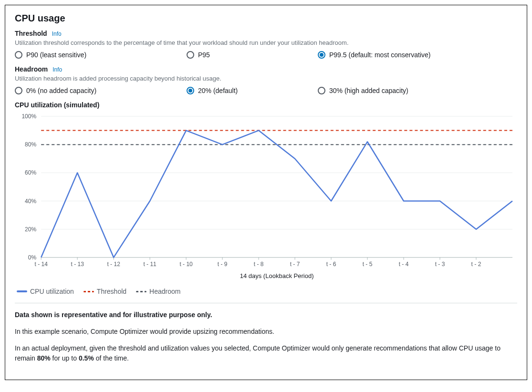 This screenshot has width=532, height=392. I want to click on headroom-header: Headroom Info, so click(266, 69).